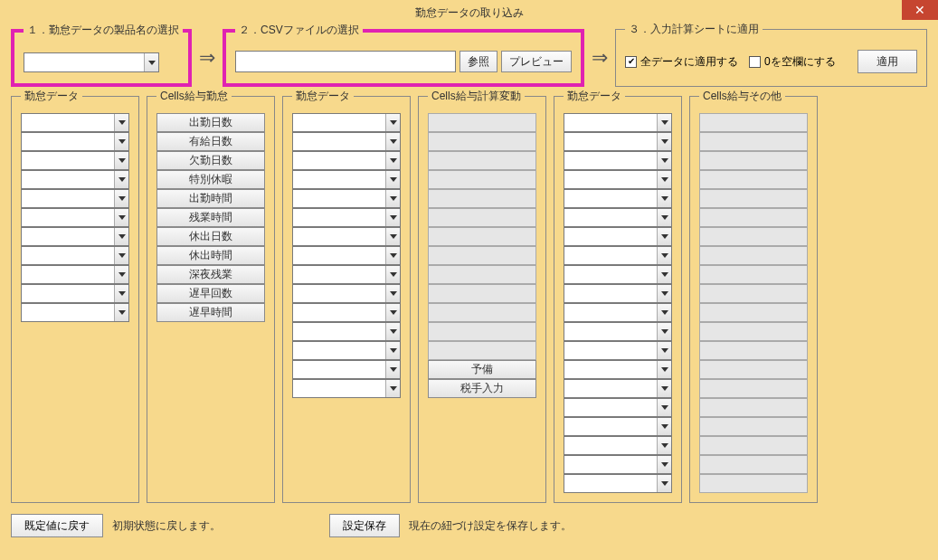 This screenshot has width=938, height=560. I want to click on cells-kintai-item: 有給日数, so click(211, 141).